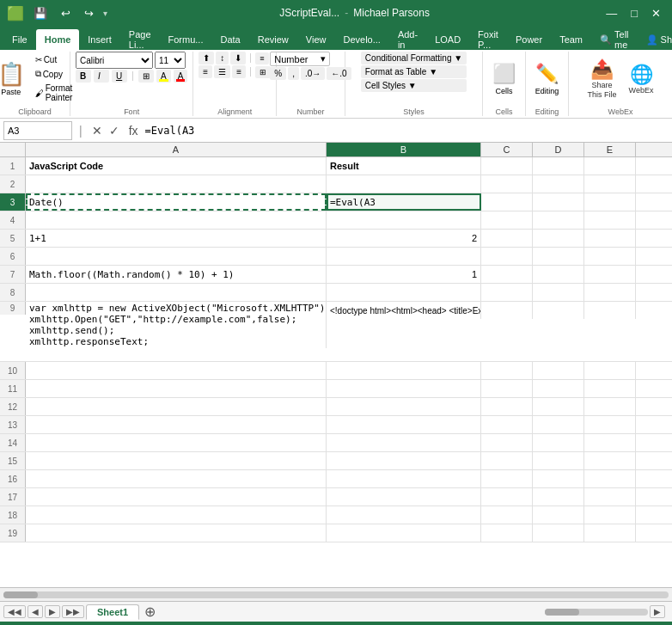  What do you see at coordinates (610, 292) in the screenshot?
I see `cell-e8` at bounding box center [610, 292].